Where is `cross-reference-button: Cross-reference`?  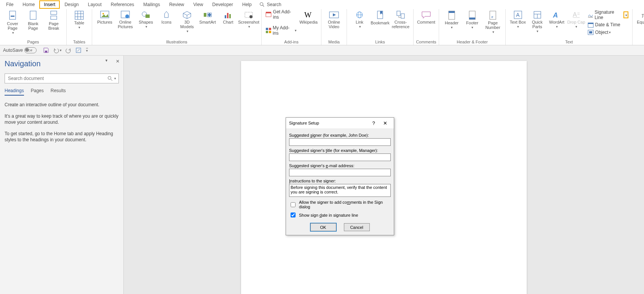
cross-reference-button: Cross-reference is located at coordinates (401, 19).